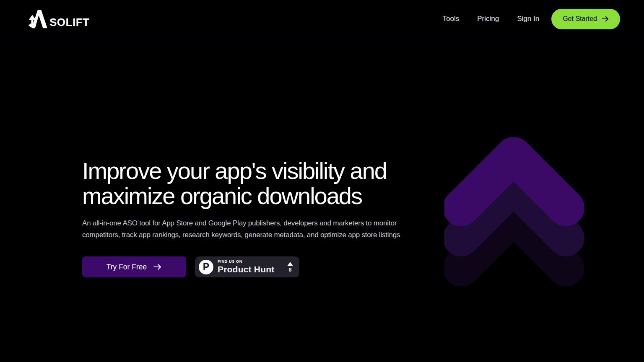 The width and height of the screenshot is (644, 362). I want to click on product-hunt-name: Product Hunt, so click(250, 269).